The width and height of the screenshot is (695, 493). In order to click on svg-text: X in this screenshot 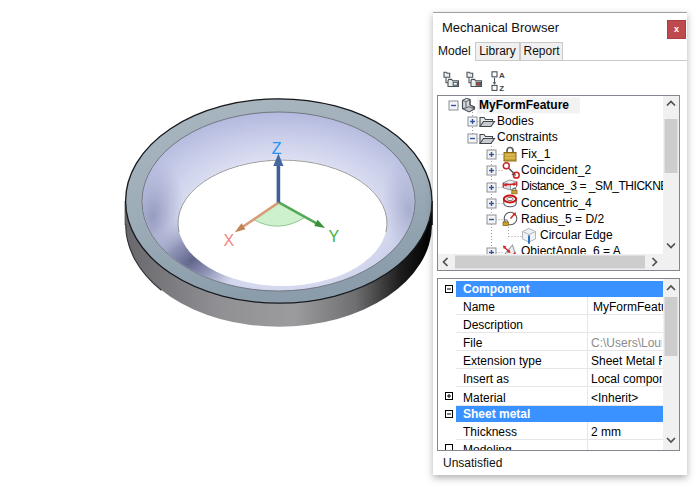, I will do `click(230, 240)`.